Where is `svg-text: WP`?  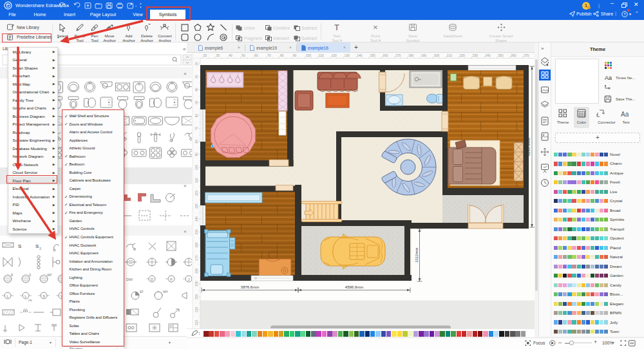
svg-text: WP is located at coordinates (49, 276).